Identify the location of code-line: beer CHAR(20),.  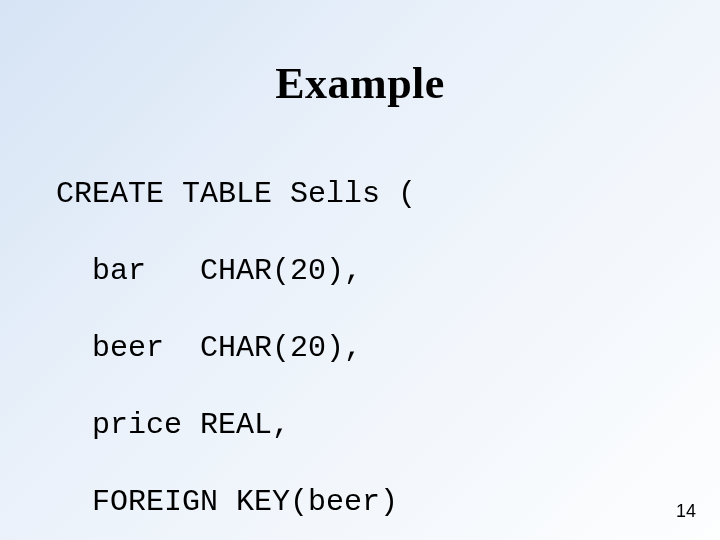
(388, 348).